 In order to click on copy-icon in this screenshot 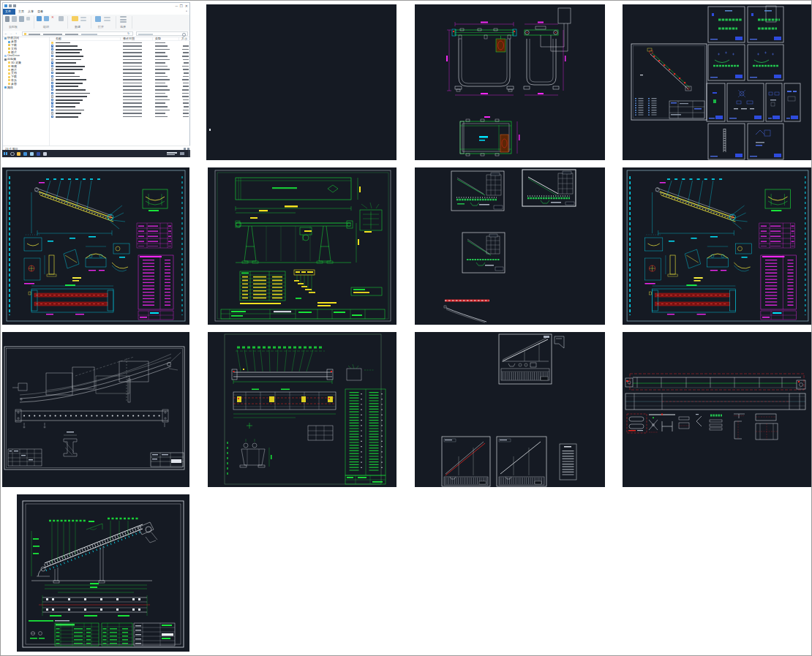, I will do `click(15, 19)`.